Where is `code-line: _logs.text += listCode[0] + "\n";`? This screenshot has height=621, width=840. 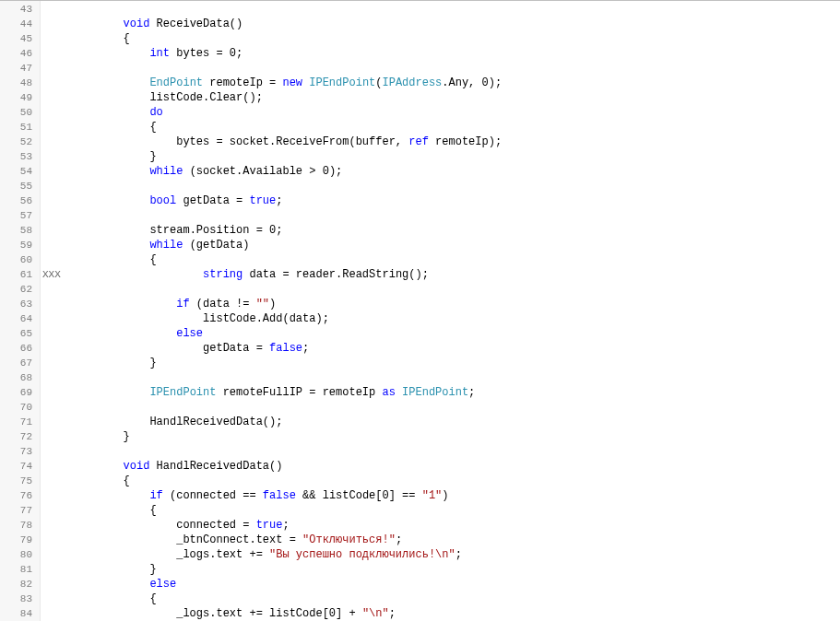 code-line: _logs.text += listCode[0] + "\n"; is located at coordinates (455, 614).